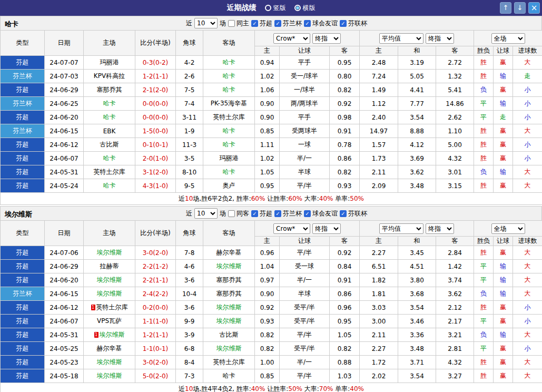 This screenshot has height=392, width=542. What do you see at coordinates (379, 308) in the screenshot?
I see `europe-odds-home: 3.03` at bounding box center [379, 308].